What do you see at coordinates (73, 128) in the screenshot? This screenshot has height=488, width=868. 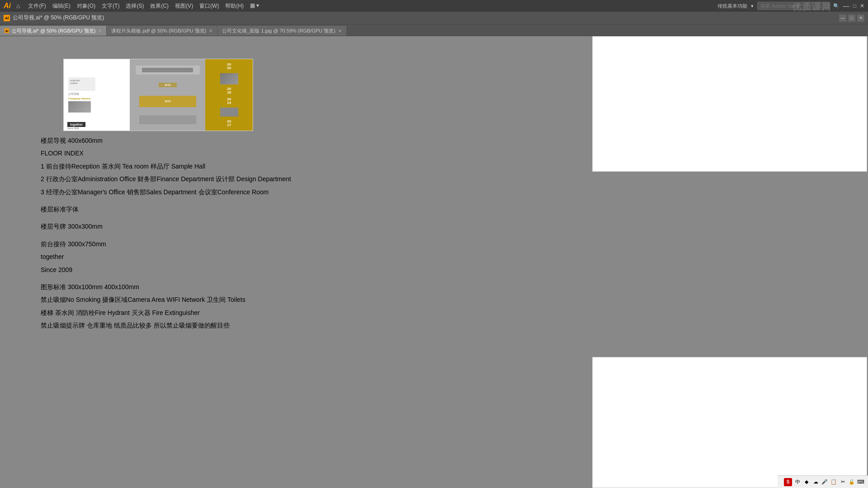 I see `since-label: Since 2008` at bounding box center [73, 128].